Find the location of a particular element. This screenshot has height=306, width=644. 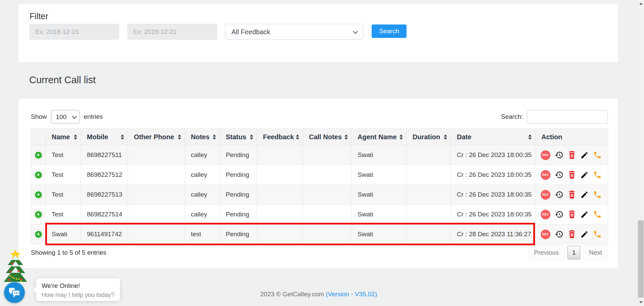

cell-call_notes is located at coordinates (327, 155).